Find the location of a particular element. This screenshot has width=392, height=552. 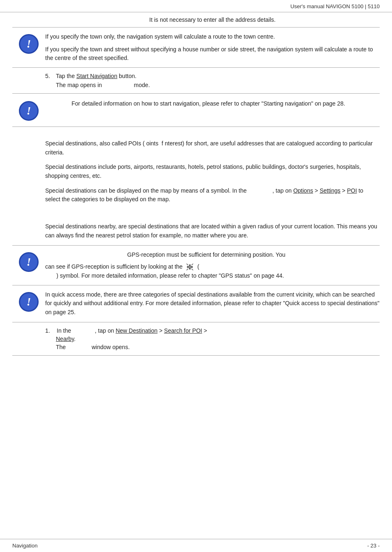

note1-content: If you specify the town only, the naviga… is located at coordinates (212, 48).